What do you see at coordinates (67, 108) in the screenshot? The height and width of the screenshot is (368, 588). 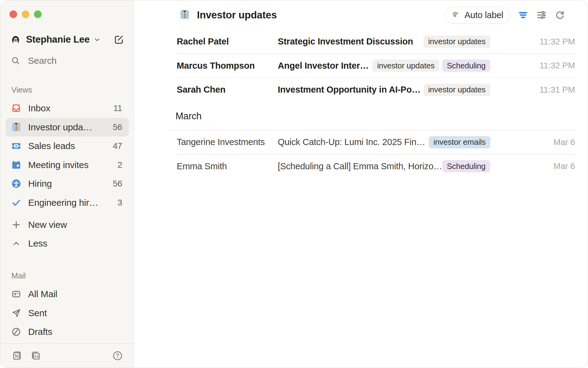 I see `sidebar-item-inbox: Inbox 11` at bounding box center [67, 108].